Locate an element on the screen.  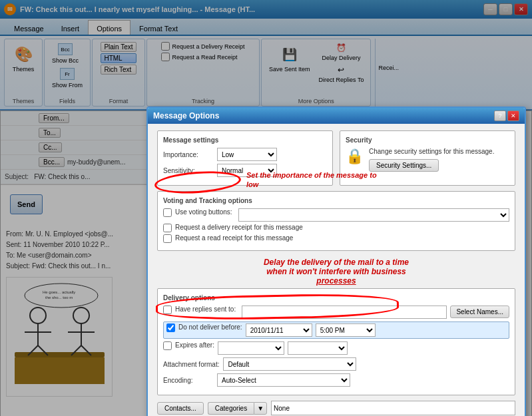
security-title: Security is located at coordinates (427, 140).